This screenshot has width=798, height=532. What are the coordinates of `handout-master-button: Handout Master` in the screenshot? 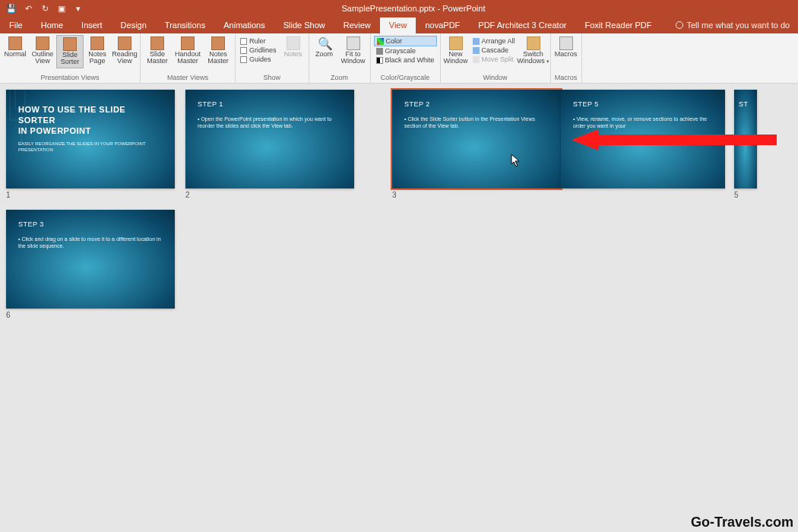 It's located at (188, 51).